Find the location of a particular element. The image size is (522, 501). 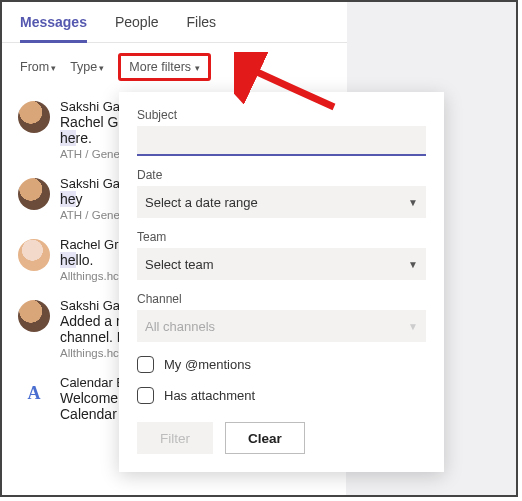

filter-type-label: Type is located at coordinates (84, 67).